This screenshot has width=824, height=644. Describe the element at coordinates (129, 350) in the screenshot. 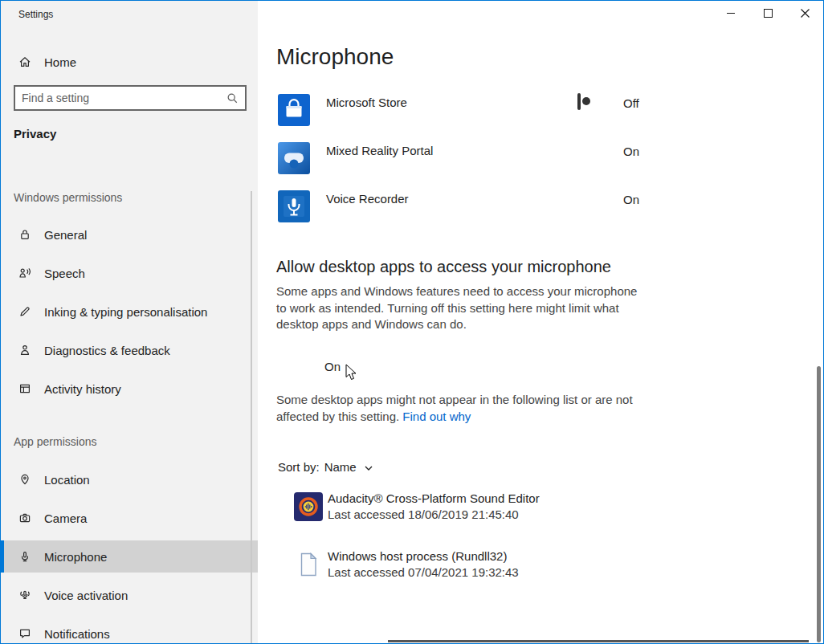

I see `sidebar-item-diagnostics: Diagnostics & feedback` at that location.